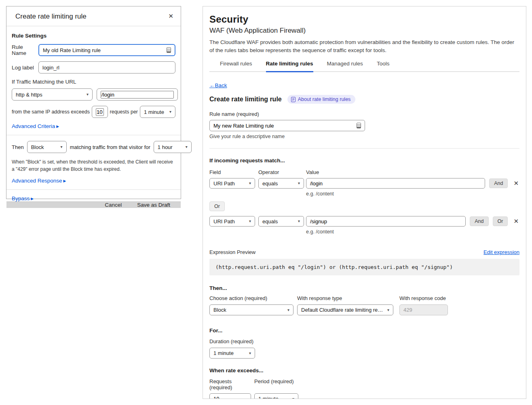 This screenshot has width=532, height=405. What do you see at coordinates (171, 16) in the screenshot?
I see `close-icon: ✕` at bounding box center [171, 16].